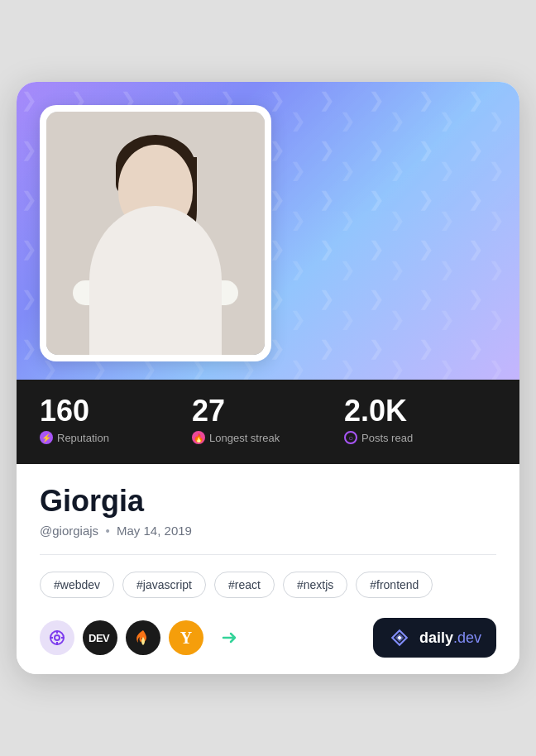 This screenshot has height=756, width=536. What do you see at coordinates (156, 233) in the screenshot?
I see `avatar-wrapper` at bounding box center [156, 233].